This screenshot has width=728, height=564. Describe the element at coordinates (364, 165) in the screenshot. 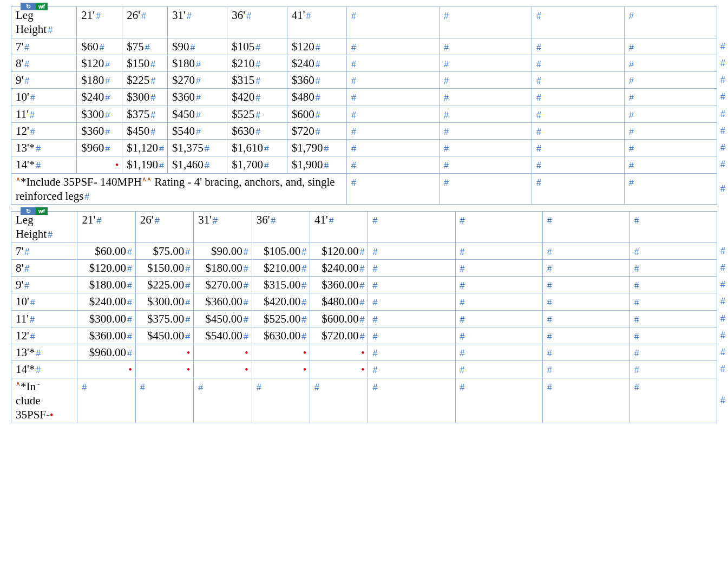

I see `table-row: 14'*#•$1,190#$1,460#$1,700#$1,900######` at that location.